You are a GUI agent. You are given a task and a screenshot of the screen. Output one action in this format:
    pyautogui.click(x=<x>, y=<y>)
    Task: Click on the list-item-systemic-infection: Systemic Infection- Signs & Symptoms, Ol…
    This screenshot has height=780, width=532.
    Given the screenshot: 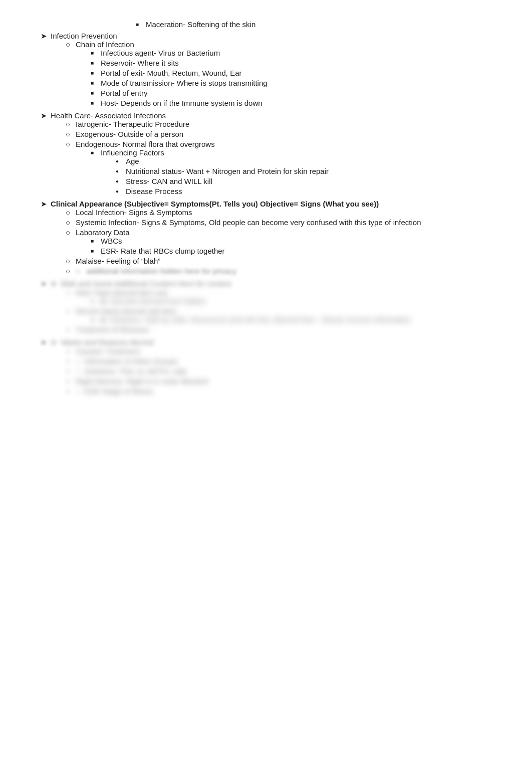 What is the action you would take?
    pyautogui.click(x=279, y=223)
    